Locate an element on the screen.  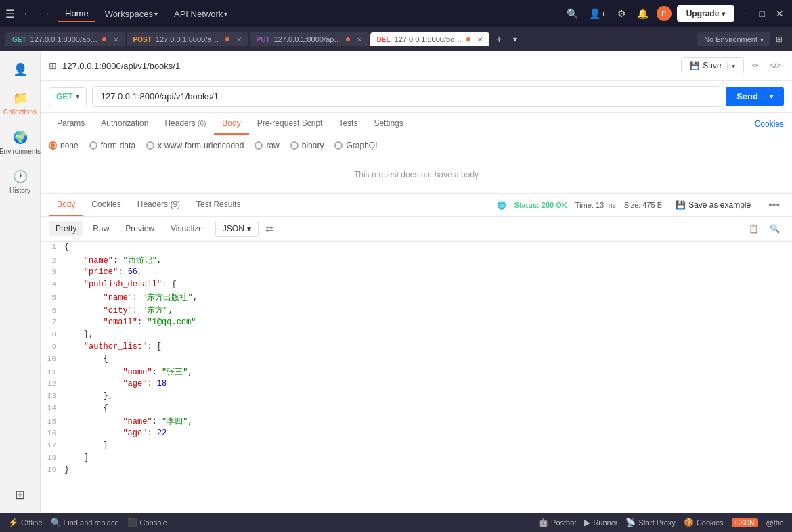
runner-label: Runner is located at coordinates (605, 523).